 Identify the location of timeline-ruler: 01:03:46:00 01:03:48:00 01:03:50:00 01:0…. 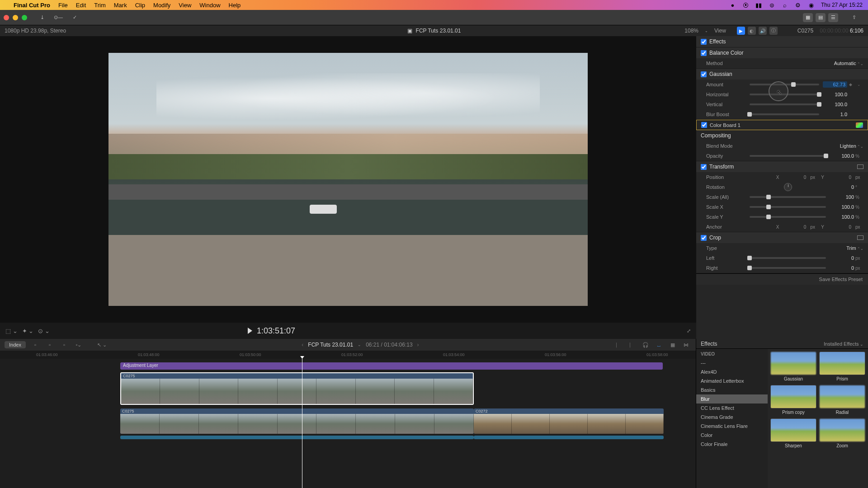
(348, 355).